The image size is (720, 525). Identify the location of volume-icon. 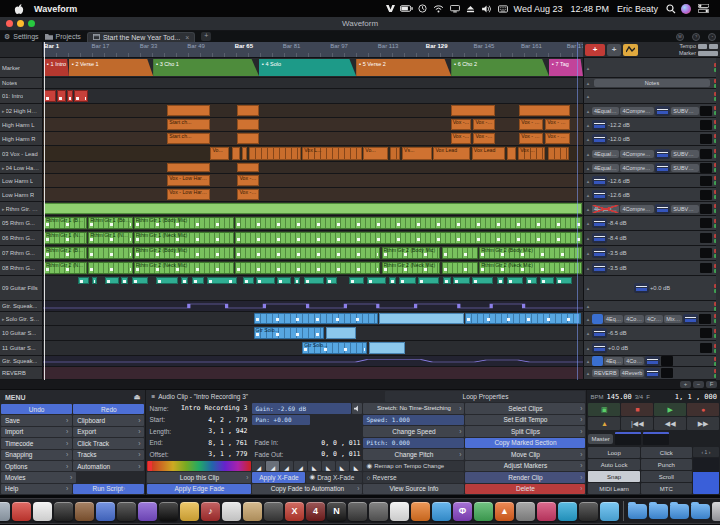
(487, 9).